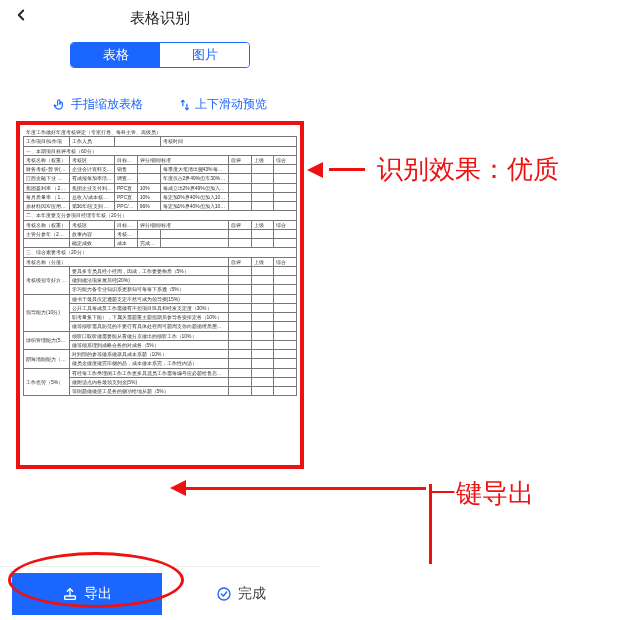  What do you see at coordinates (92, 188) in the screenshot?
I see `table-cell: 焦团企业支付利润在性变` at bounding box center [92, 188].